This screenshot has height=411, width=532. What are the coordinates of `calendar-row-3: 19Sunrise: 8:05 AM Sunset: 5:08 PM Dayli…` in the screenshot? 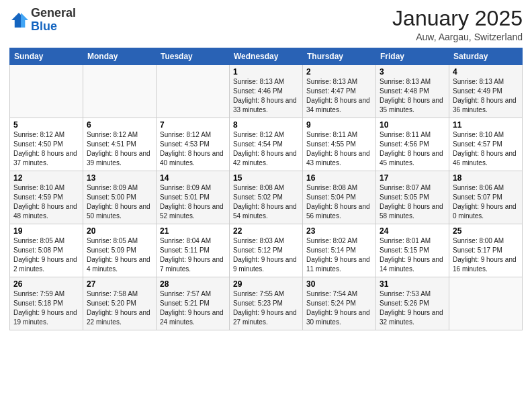 It's located at (266, 251).